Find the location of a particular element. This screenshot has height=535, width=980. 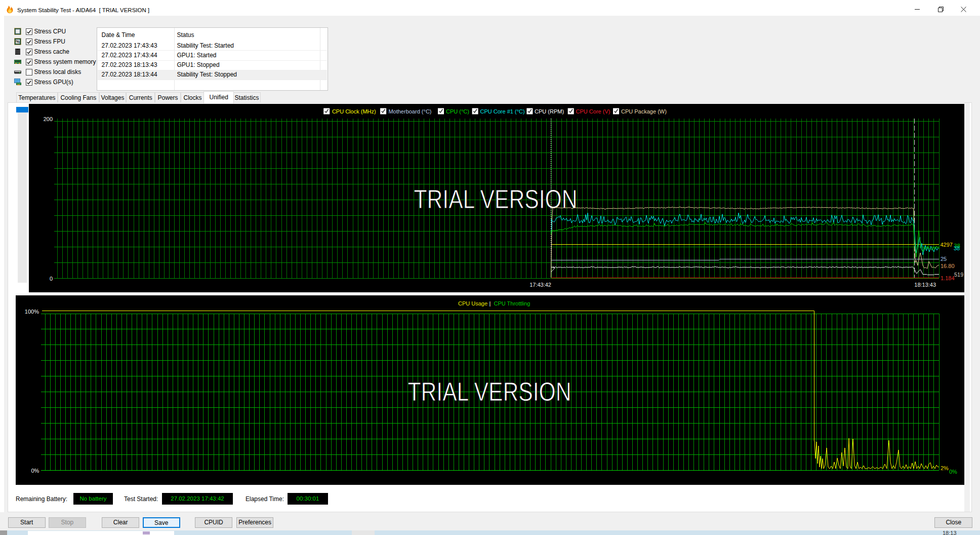

svg-text: CPU Core (V) is located at coordinates (593, 111).